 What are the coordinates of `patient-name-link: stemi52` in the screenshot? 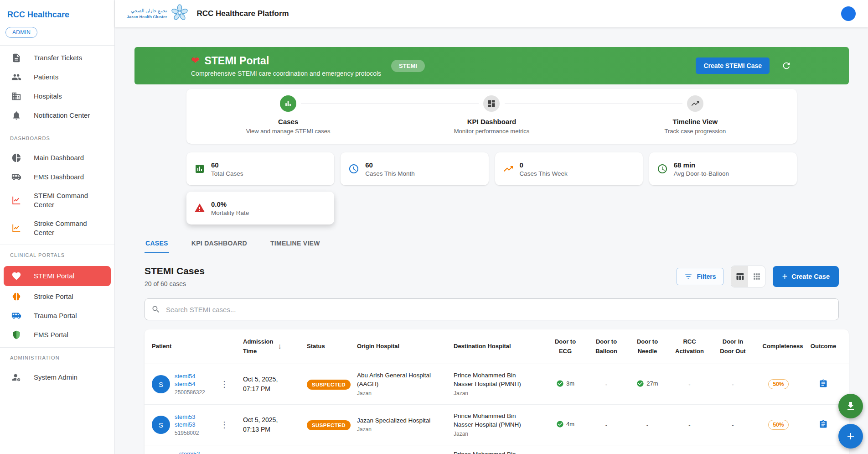 It's located at (190, 452).